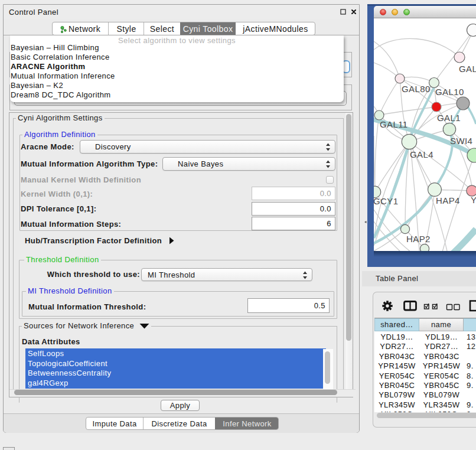 The image size is (476, 450). Describe the element at coordinates (449, 118) in the screenshot. I see `svg-text: GAL1` at that location.